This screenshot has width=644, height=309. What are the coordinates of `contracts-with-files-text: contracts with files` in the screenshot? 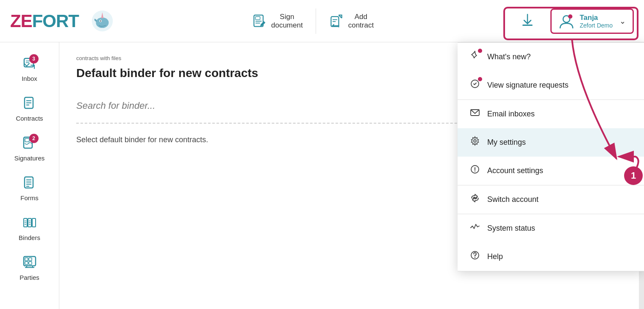 It's located at (99, 58).